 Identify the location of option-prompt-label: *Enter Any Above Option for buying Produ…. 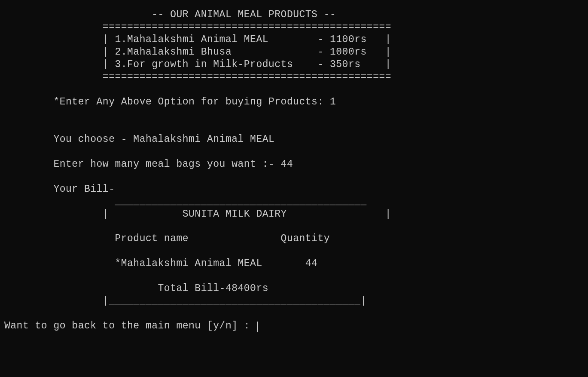
(167, 102).